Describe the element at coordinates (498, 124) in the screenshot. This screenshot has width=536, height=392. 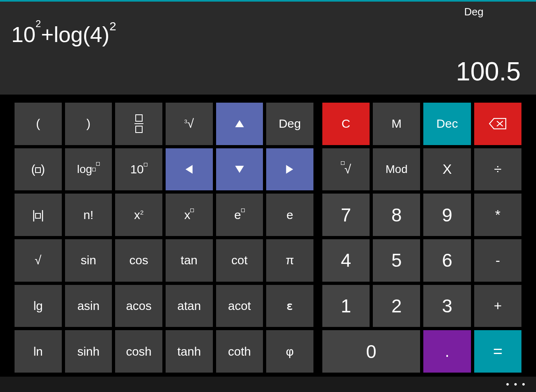
I see `backspace-button` at that location.